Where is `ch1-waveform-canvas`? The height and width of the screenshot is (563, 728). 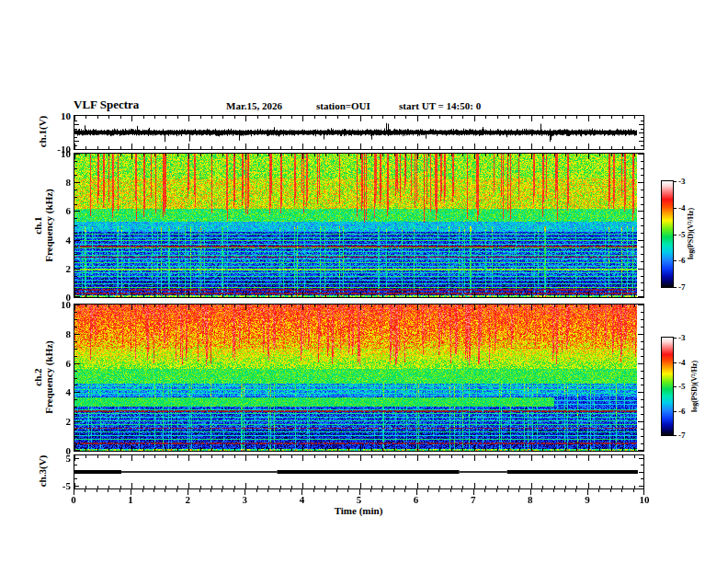 ch1-waveform-canvas is located at coordinates (358, 132).